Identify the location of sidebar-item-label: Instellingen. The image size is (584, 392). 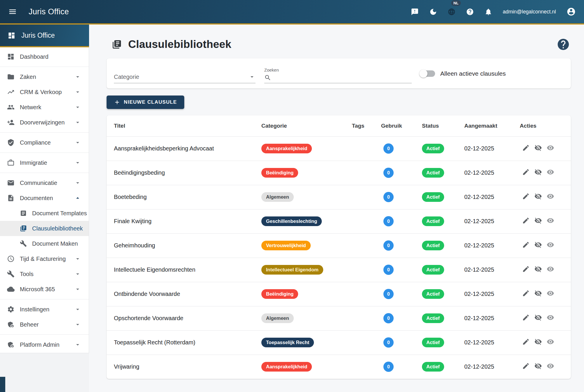
(34, 310).